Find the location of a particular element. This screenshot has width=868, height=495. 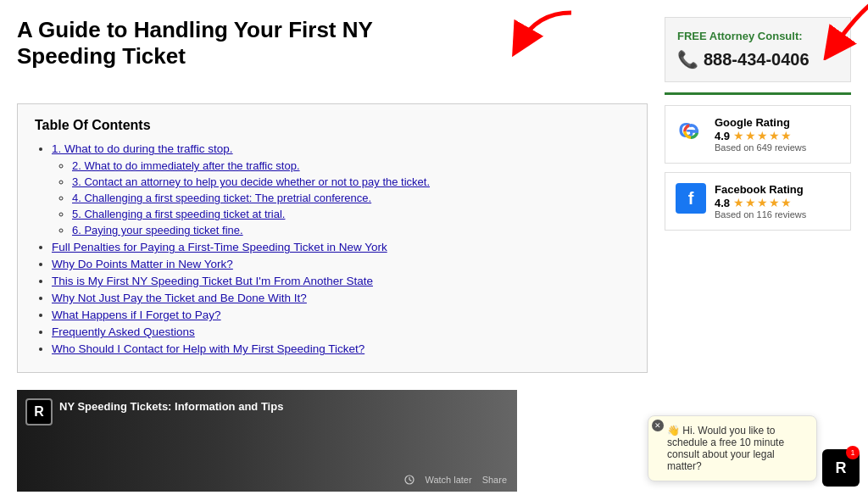

toc-link: Why Do Points Matter in New York? is located at coordinates (142, 264).